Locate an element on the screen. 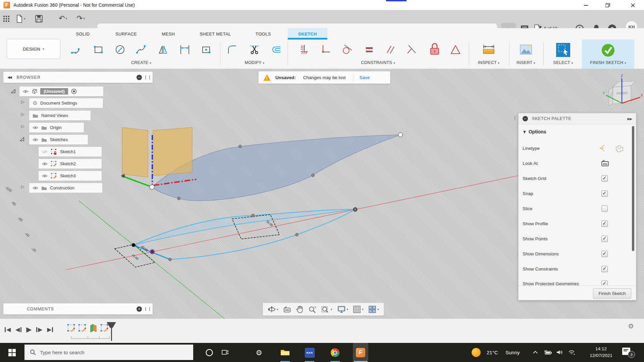 The height and width of the screenshot is (362, 644). timeline-plane-feature is located at coordinates (93, 328).